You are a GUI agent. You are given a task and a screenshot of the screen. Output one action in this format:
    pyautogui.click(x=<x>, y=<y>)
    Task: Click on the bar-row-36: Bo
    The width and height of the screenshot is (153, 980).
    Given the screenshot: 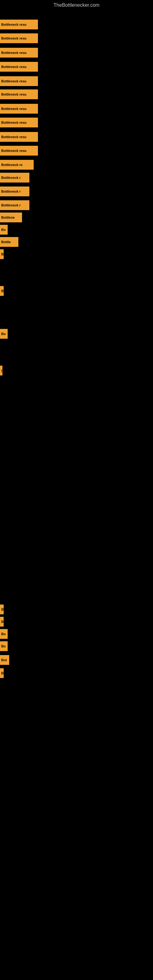 What is the action you would take?
    pyautogui.click(x=4, y=634)
    